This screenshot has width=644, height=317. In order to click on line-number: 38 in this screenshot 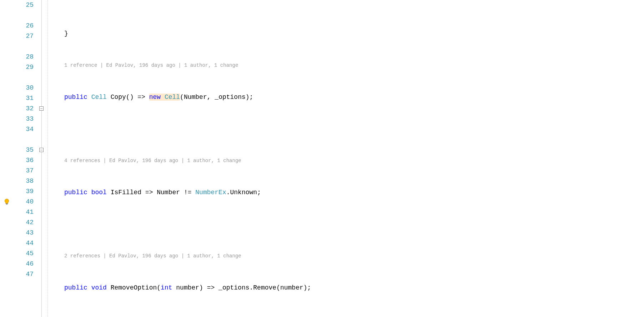, I will do `click(24, 181)`.